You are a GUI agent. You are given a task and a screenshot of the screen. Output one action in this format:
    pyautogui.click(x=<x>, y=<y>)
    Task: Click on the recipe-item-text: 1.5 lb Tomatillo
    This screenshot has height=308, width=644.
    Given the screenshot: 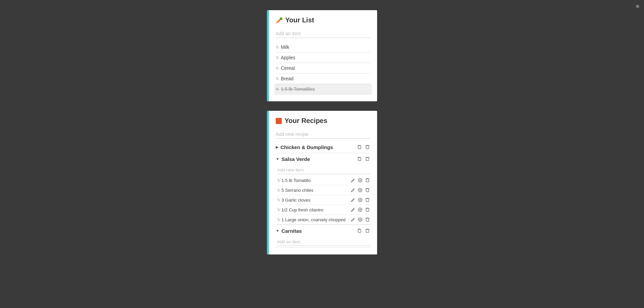 What is the action you would take?
    pyautogui.click(x=315, y=180)
    